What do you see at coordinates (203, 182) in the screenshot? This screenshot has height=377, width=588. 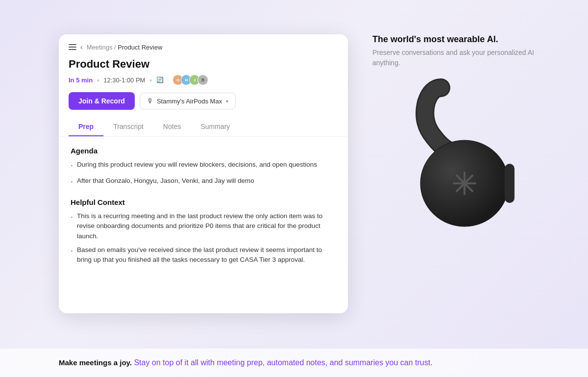 I see `agenda-item-2: After that Gonzalo, Hongyu, Jason, Venki…` at bounding box center [203, 182].